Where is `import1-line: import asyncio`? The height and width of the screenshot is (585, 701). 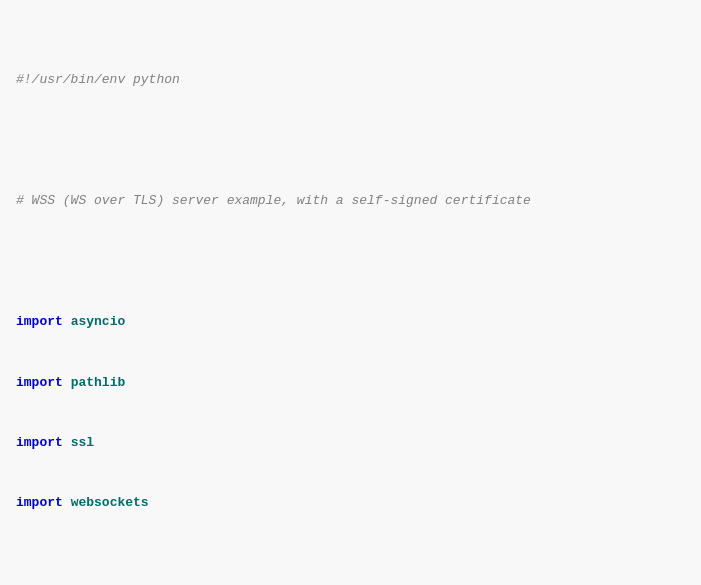
import1-line: import asyncio is located at coordinates (350, 322).